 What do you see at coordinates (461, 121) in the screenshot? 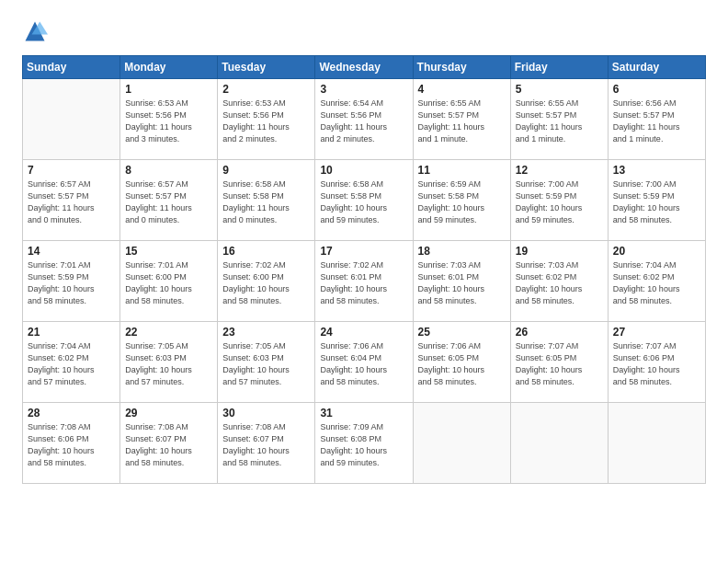
I see `day-info: Sunrise: 6:55 AMSunset: 5:57 PMDaylight:…` at bounding box center [461, 121].